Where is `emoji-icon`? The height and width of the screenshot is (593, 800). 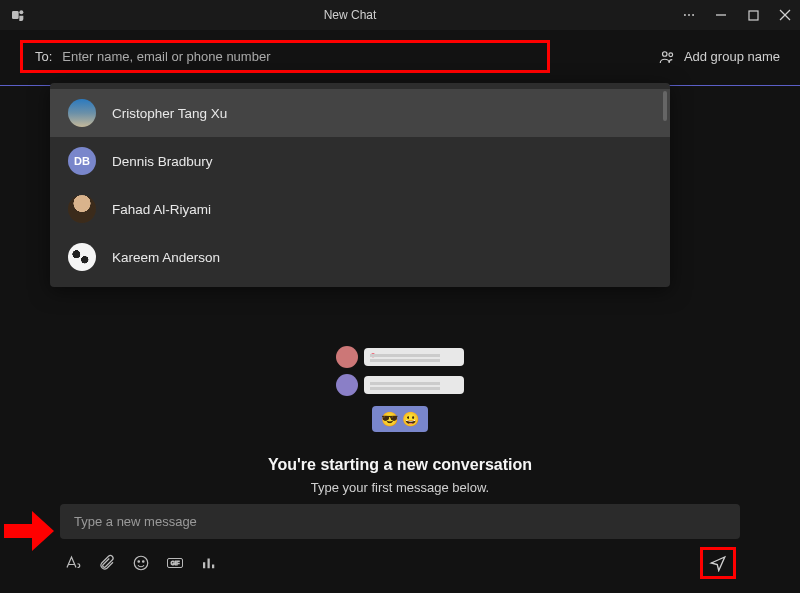
emoji-icon is located at coordinates (141, 563).